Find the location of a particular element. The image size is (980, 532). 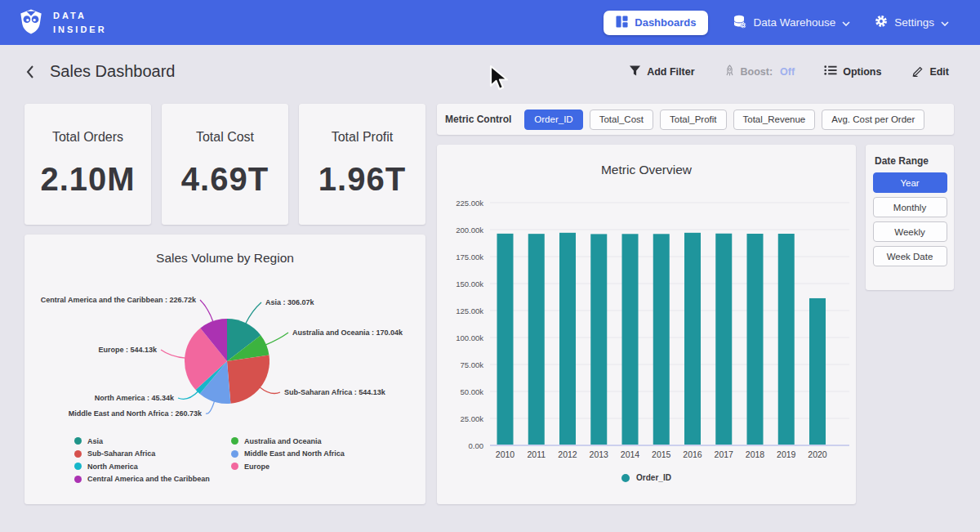

pie-legend-column: AsiaSub-Saharan AfricaNorth AmericaCentr… is located at coordinates (142, 460).